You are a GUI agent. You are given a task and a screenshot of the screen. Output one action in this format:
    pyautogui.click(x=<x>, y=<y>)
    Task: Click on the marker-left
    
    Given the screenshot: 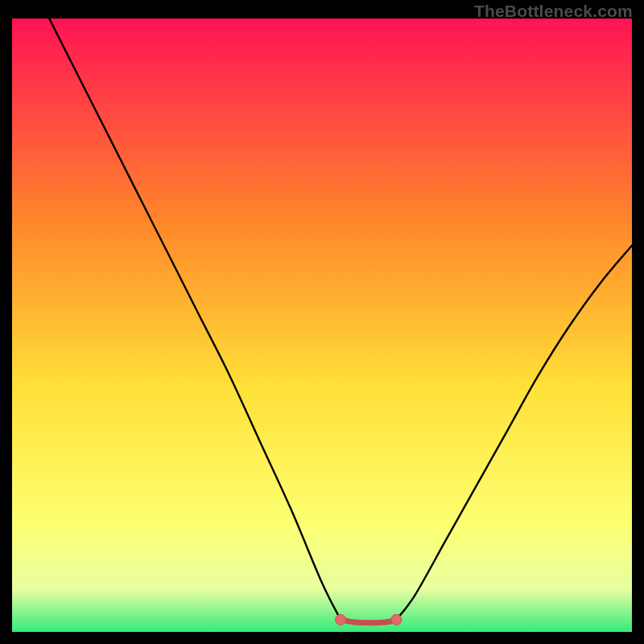 What is the action you would take?
    pyautogui.click(x=341, y=620)
    